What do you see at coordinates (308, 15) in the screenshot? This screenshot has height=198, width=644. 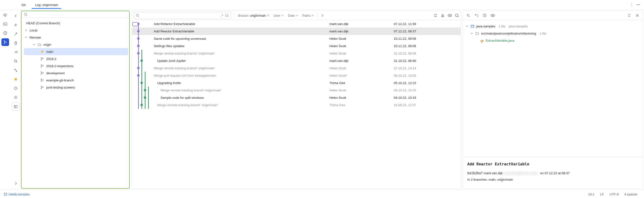 I see `paths-filter: Paths` at bounding box center [308, 15].